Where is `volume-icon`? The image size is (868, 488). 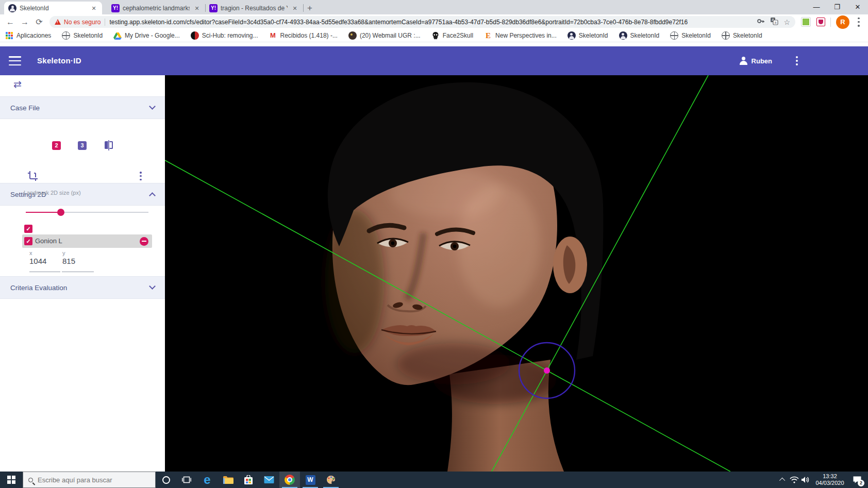
volume-icon is located at coordinates (806, 480).